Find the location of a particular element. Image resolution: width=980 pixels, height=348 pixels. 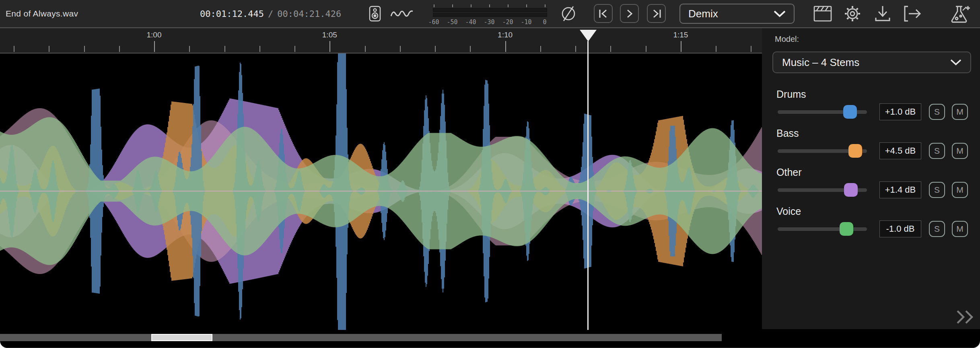

double-chevron-right-icon is located at coordinates (965, 317).